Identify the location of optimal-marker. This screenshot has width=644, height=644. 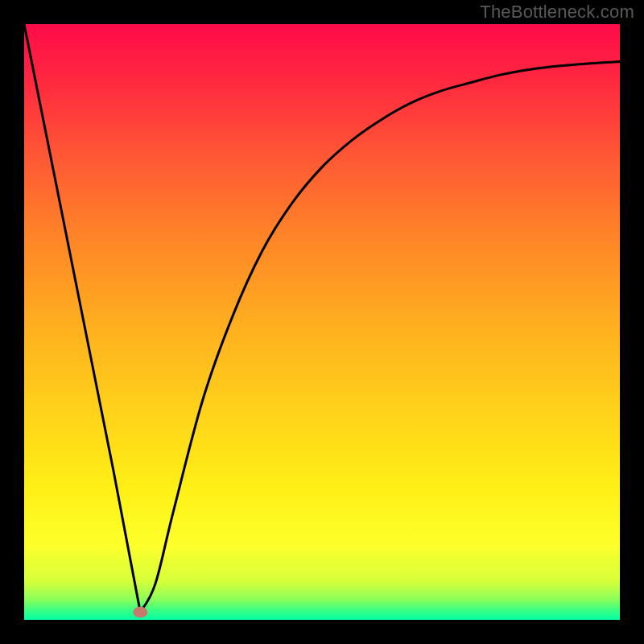
(140, 612).